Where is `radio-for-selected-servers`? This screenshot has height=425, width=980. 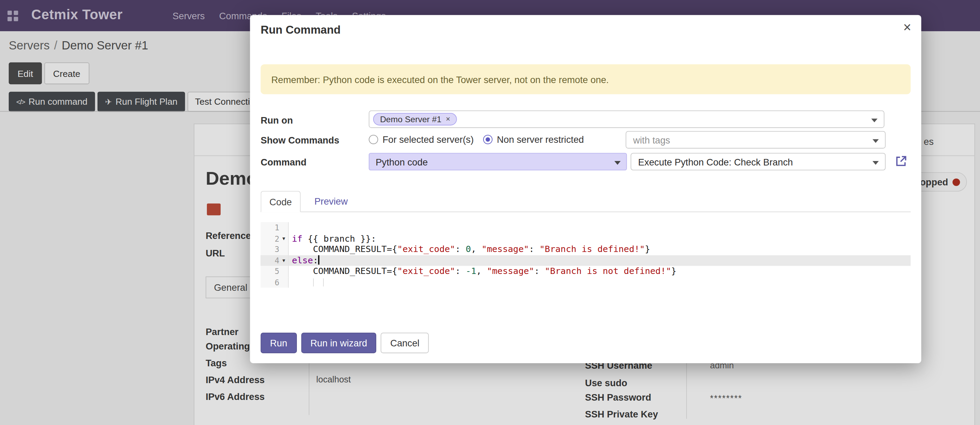 radio-for-selected-servers is located at coordinates (374, 140).